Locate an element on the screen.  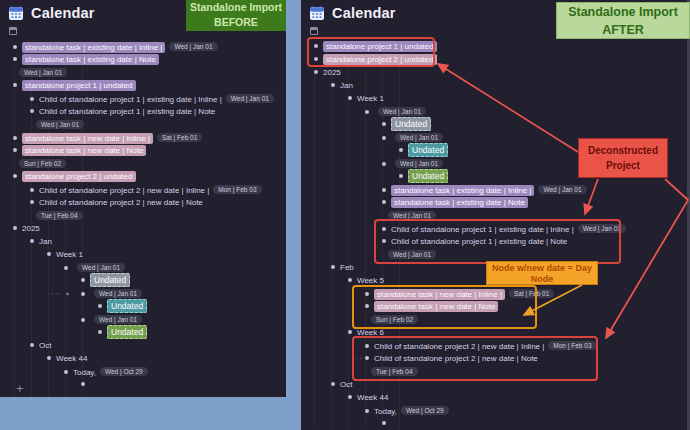
outline-row: standalone project 2 | undated is located at coordinates (143, 176).